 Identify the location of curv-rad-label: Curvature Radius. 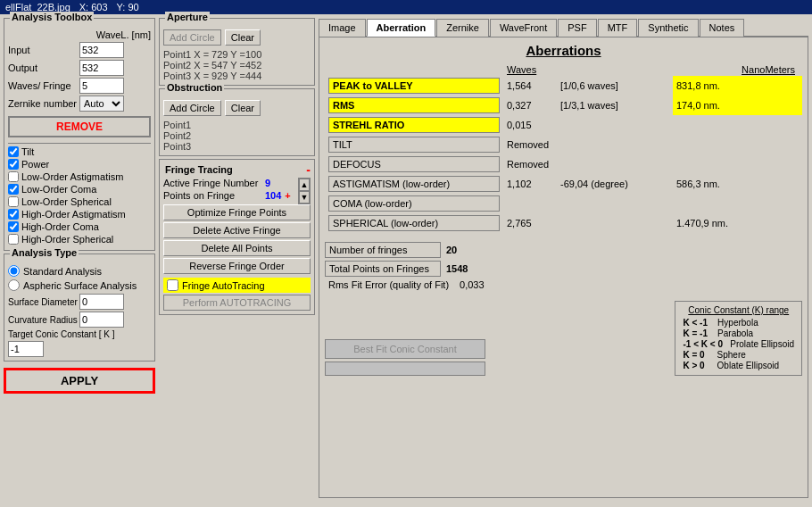
(44, 320).